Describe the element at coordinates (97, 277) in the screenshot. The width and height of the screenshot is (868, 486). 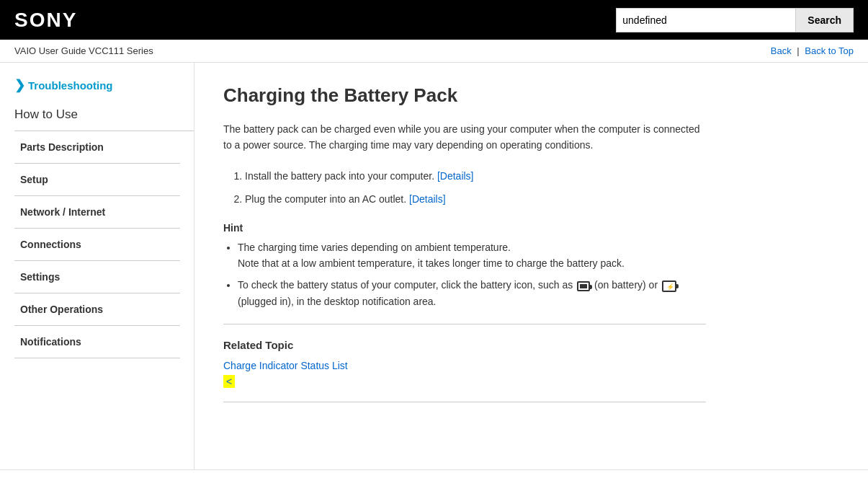
I see `sidebar-item-settings: Settings` at that location.